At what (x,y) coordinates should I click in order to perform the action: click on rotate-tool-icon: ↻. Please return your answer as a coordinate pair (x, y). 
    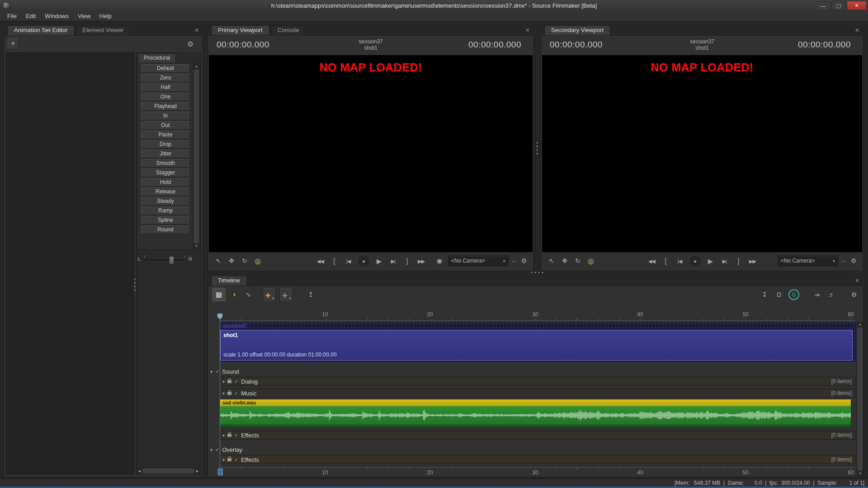
    Looking at the image, I should click on (245, 261).